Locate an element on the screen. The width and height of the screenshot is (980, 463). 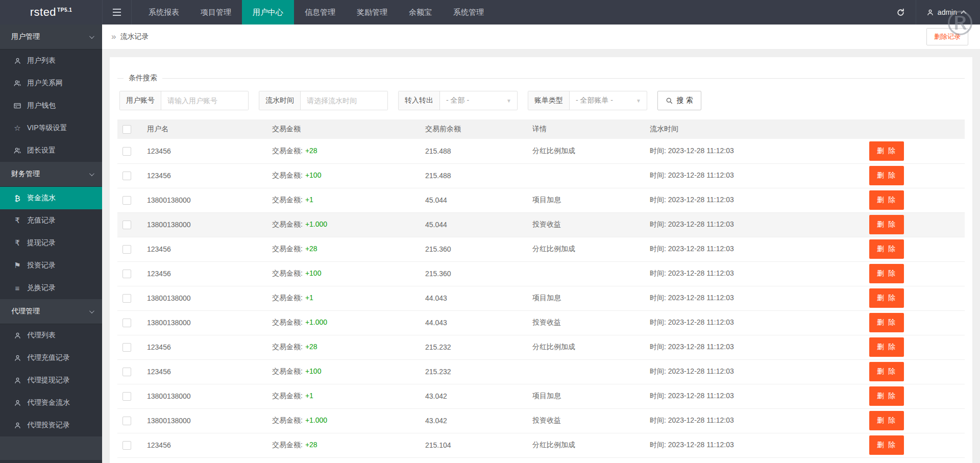
column-header: 交易前余额 is located at coordinates (474, 129).